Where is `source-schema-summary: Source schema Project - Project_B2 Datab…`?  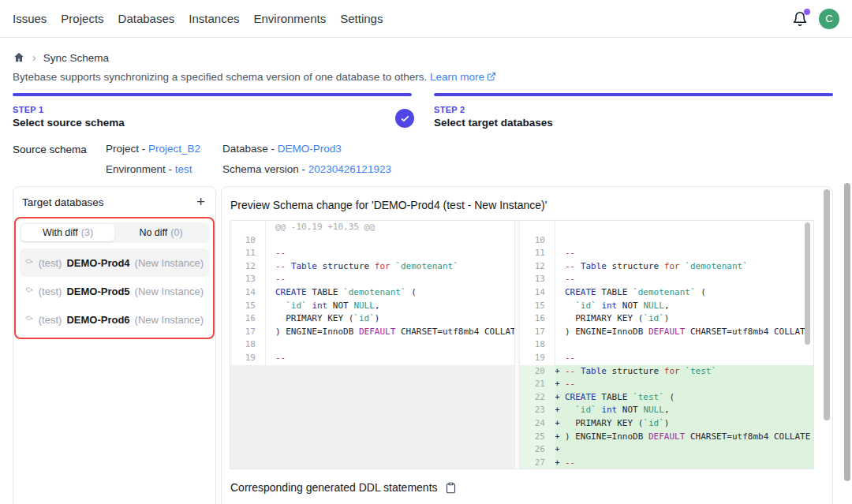 source-schema-summary: Source schema Project - Project_B2 Datab… is located at coordinates (426, 159).